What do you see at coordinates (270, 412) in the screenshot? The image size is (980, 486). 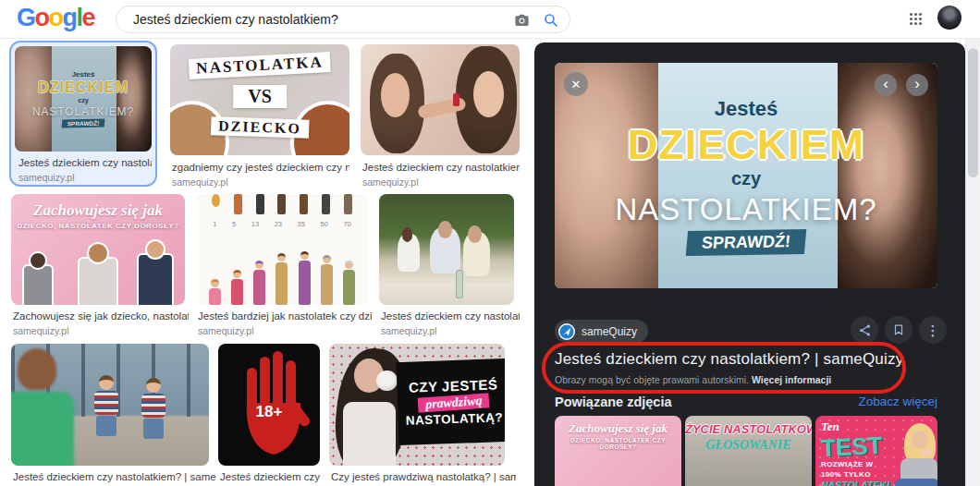 I see `hand-text: 18+` at bounding box center [270, 412].